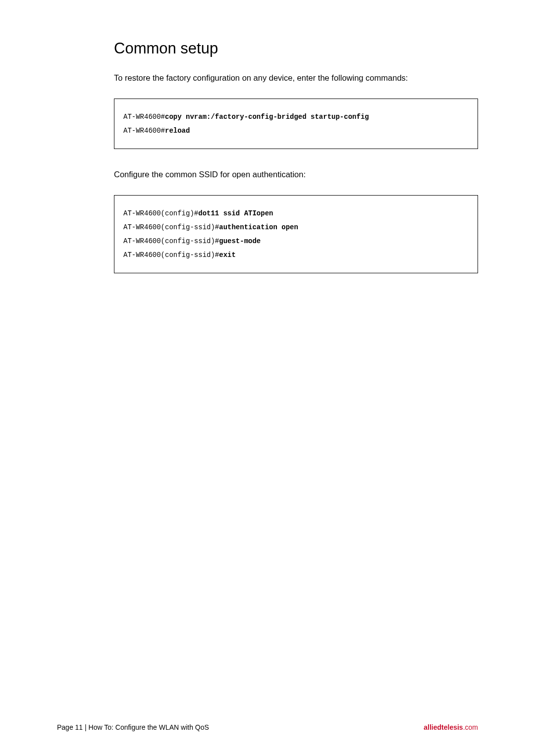 The image size is (535, 756). What do you see at coordinates (296, 227) in the screenshot?
I see `code-line: AT-WR4600(config-ssid)#authentication op…` at bounding box center [296, 227].